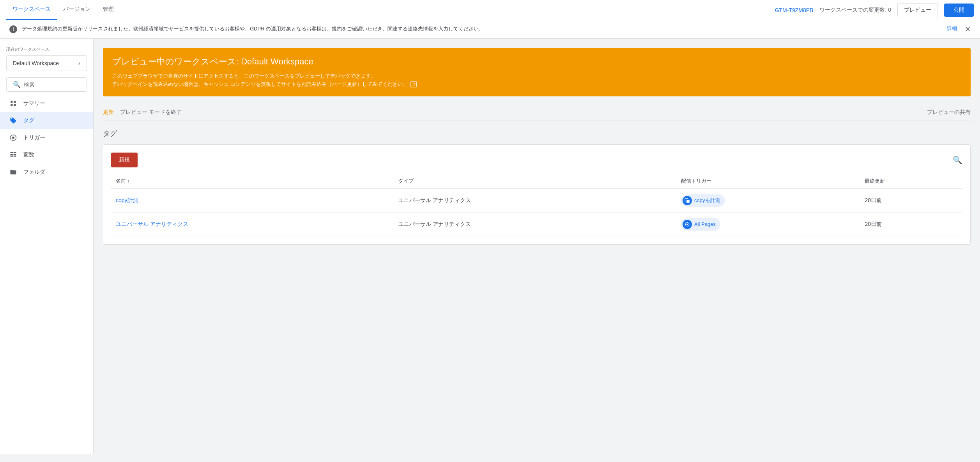 Image resolution: width=980 pixels, height=462 pixels. I want to click on table-row: ユニバーサル アナリティクスユニバーサル アナリティクス All Pages 2…, so click(537, 224).